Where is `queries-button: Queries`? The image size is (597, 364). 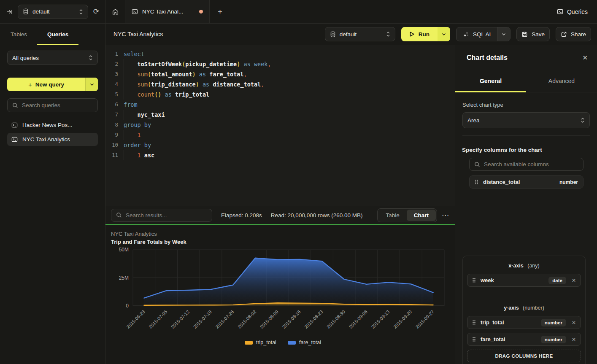
queries-button: Queries is located at coordinates (572, 12).